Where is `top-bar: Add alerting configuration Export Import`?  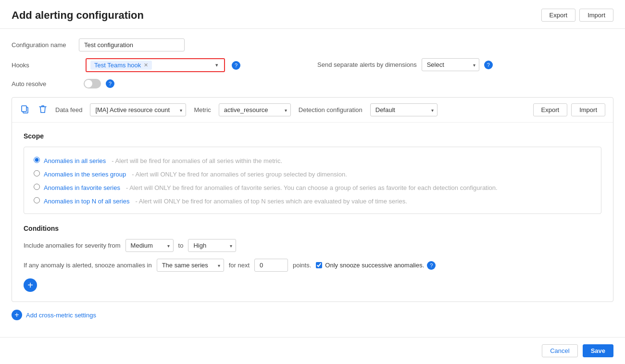
top-bar: Add alerting configuration Export Import is located at coordinates (312, 14).